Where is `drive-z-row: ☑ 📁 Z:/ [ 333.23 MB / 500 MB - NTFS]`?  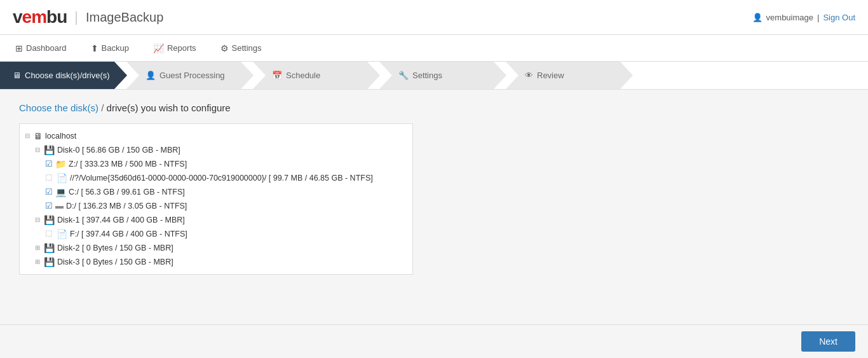 drive-z-row: ☑ 📁 Z:/ [ 333.23 MB / 500 MB - NTFS] is located at coordinates (216, 164).